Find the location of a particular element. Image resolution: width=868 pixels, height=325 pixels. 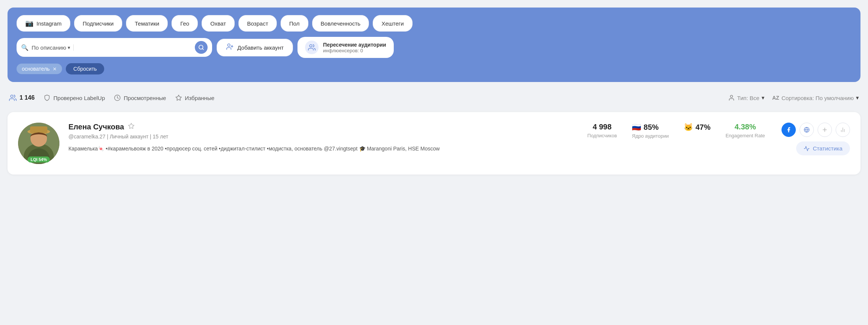

flag-icon: 🇷🇺 is located at coordinates (636, 127).